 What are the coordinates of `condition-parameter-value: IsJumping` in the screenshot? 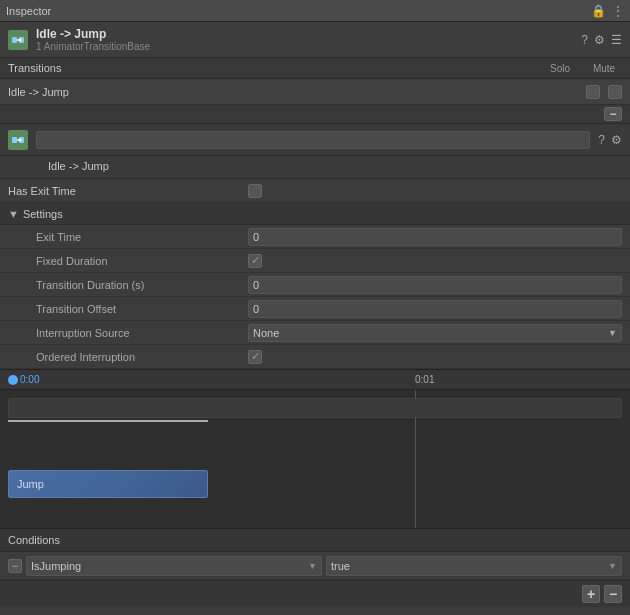 It's located at (56, 566).